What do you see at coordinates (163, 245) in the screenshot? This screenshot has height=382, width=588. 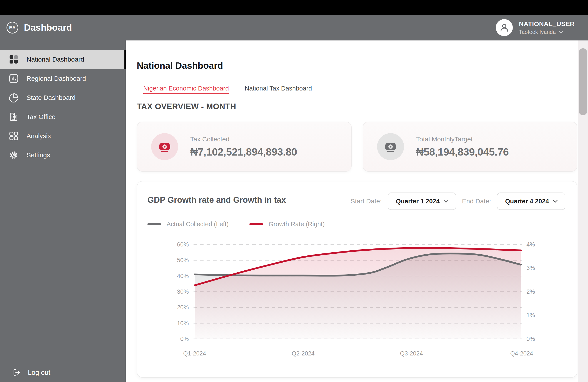 I see `y-axis-left-tick: 60%` at bounding box center [163, 245].